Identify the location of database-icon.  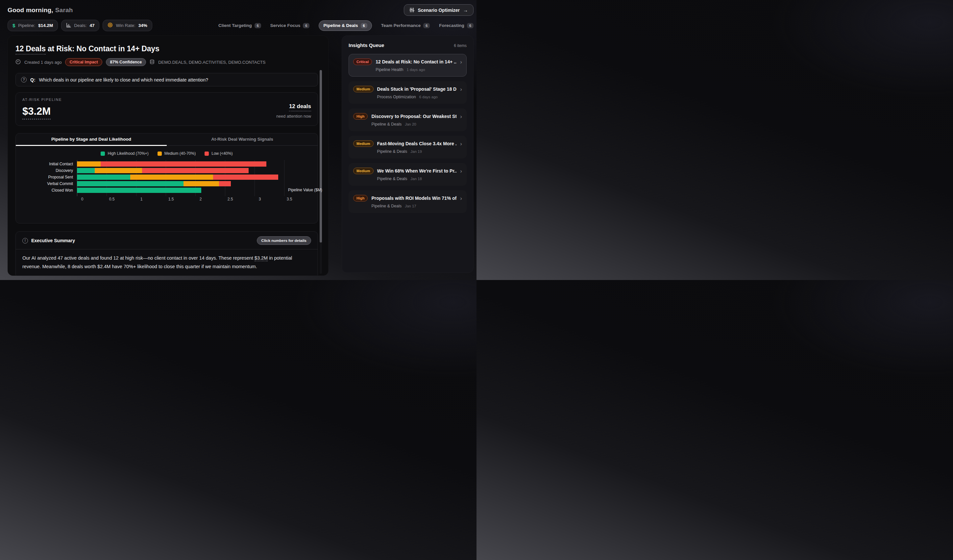
(152, 62).